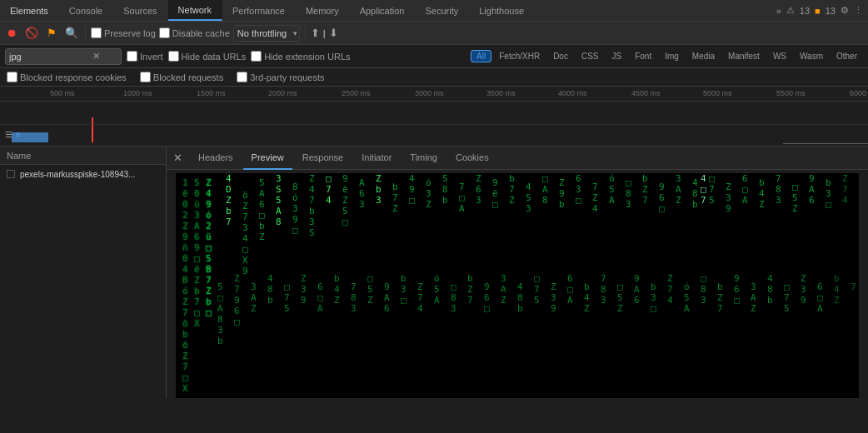 Image resolution: width=868 pixels, height=433 pixels. What do you see at coordinates (441, 10) in the screenshot?
I see `tab-security: Security` at bounding box center [441, 10].